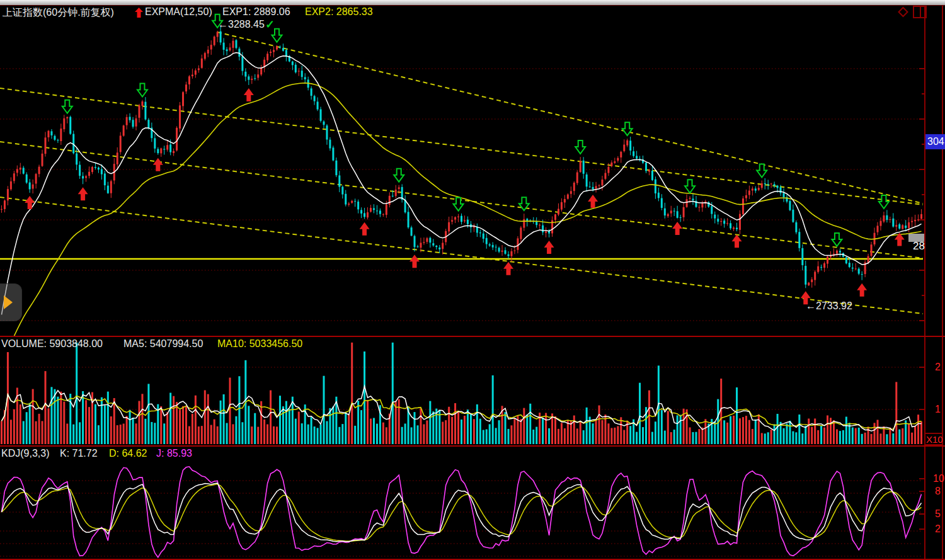 The width and height of the screenshot is (945, 560). Describe the element at coordinates (128, 454) in the screenshot. I see `kdj-d-value: D: 64.62` at that location.